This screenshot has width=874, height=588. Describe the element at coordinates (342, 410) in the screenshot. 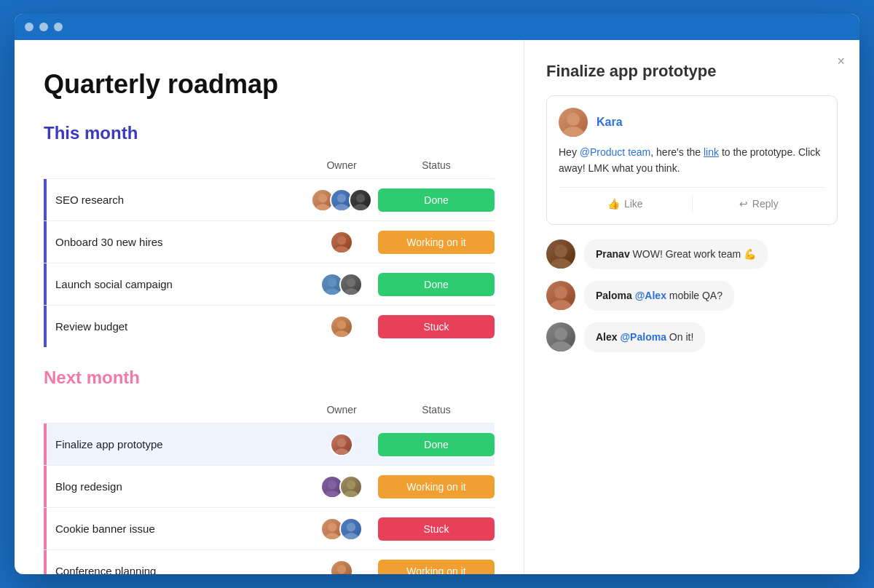

I see `owner-col-header-2: Owner` at that location.